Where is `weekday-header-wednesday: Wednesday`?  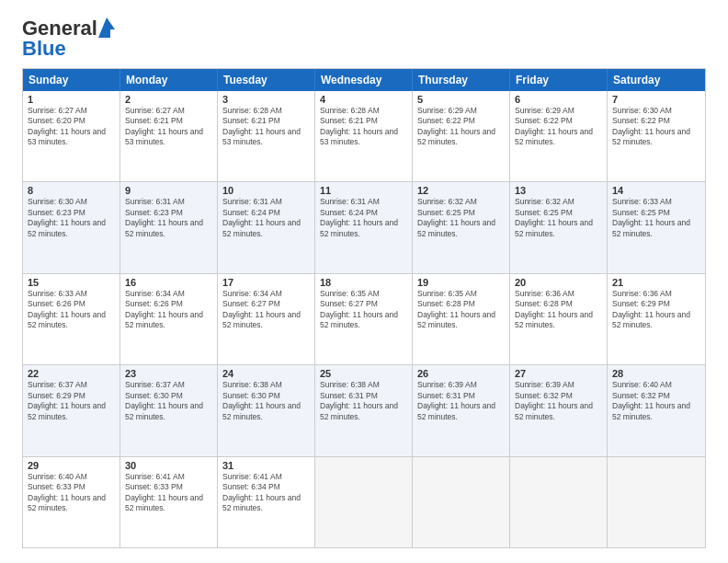 weekday-header-wednesday: Wednesday is located at coordinates (364, 80).